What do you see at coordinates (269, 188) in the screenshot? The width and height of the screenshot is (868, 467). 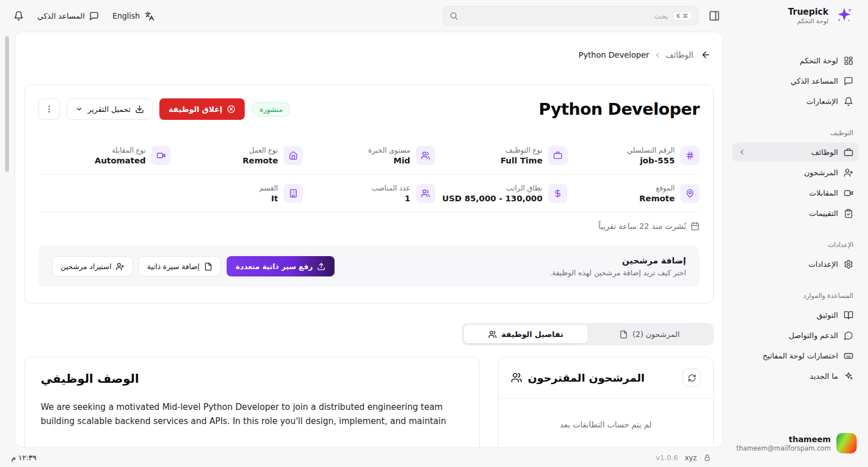 I see `field-label: القسم` at bounding box center [269, 188].